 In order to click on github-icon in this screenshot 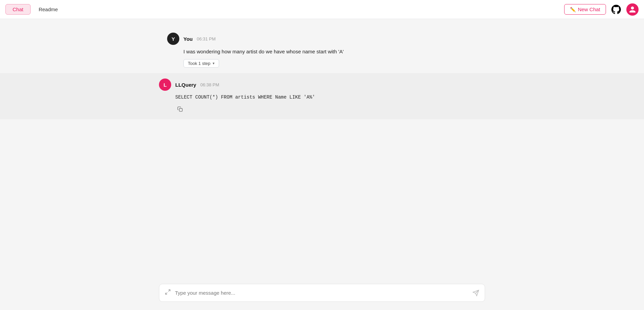, I will do `click(616, 10)`.